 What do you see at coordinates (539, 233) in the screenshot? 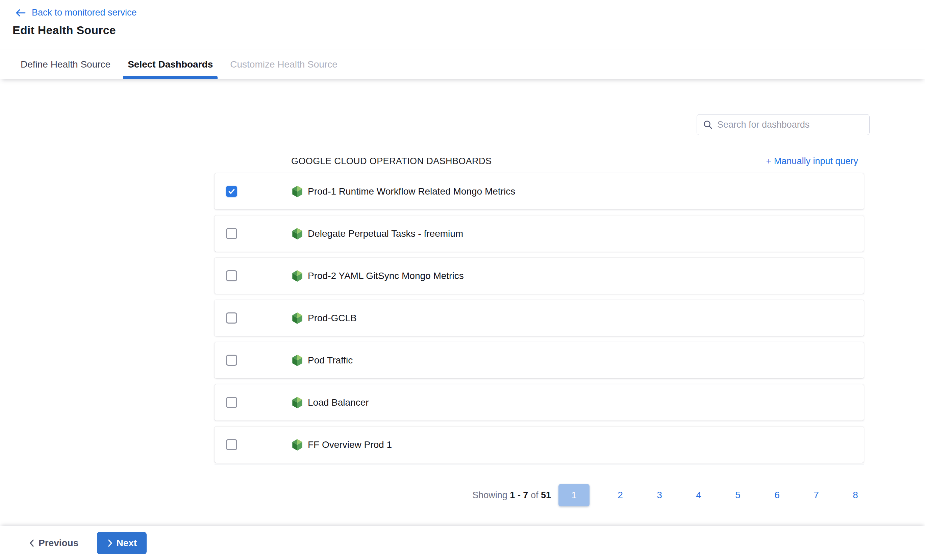
I see `dashboard-row: Delegate Perpetual Tasks - freemium` at bounding box center [539, 233].